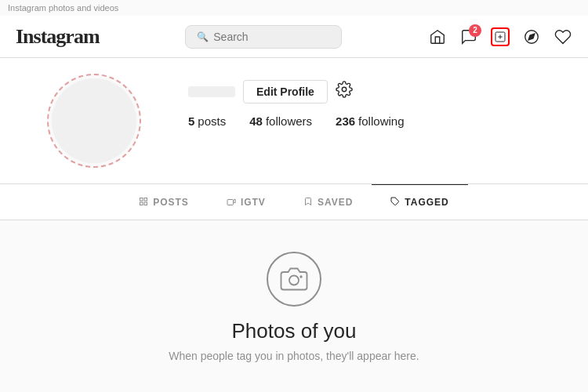  What do you see at coordinates (294, 279) in the screenshot?
I see `camera-circle` at bounding box center [294, 279].